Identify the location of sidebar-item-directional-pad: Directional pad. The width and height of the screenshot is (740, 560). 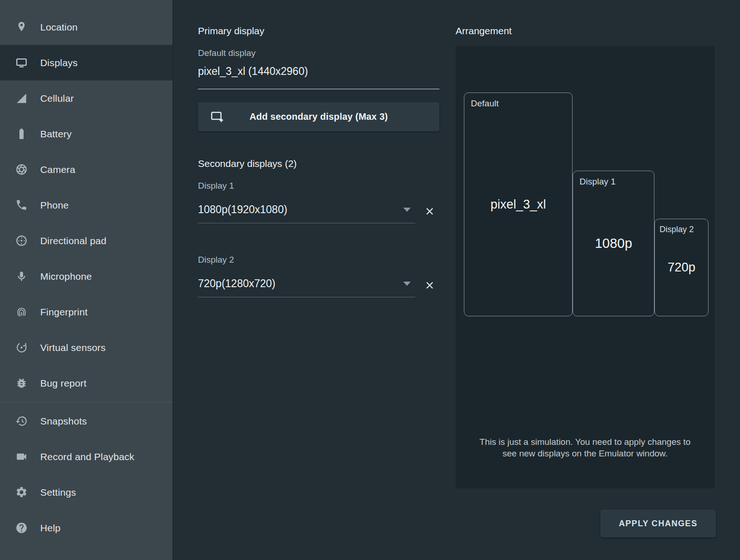
(86, 240).